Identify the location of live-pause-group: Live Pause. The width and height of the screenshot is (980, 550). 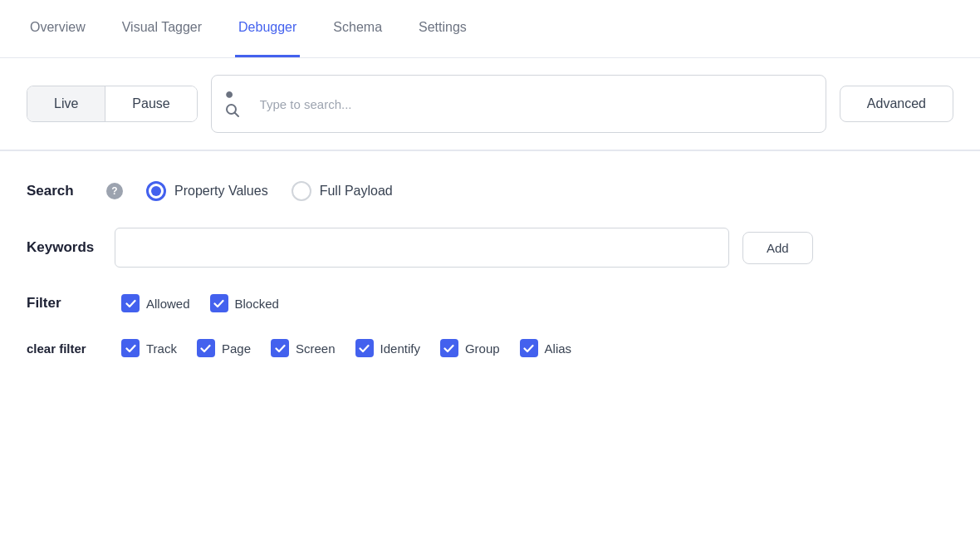
(112, 104).